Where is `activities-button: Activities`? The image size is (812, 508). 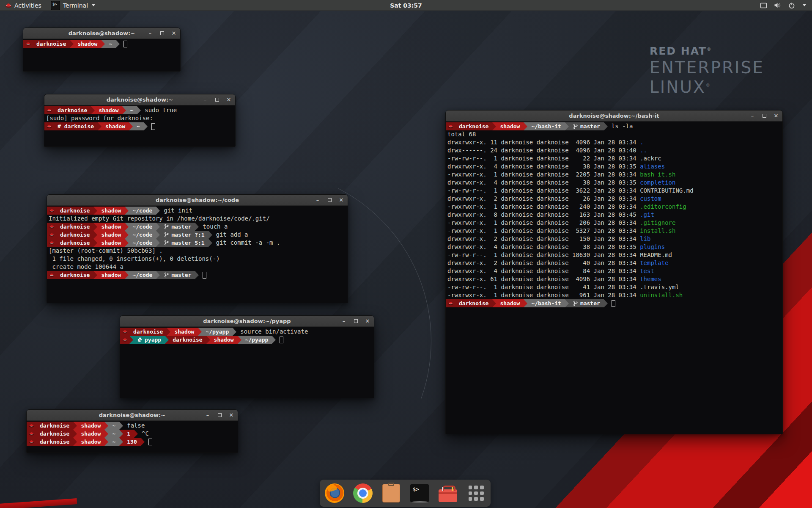 activities-button: Activities is located at coordinates (23, 5).